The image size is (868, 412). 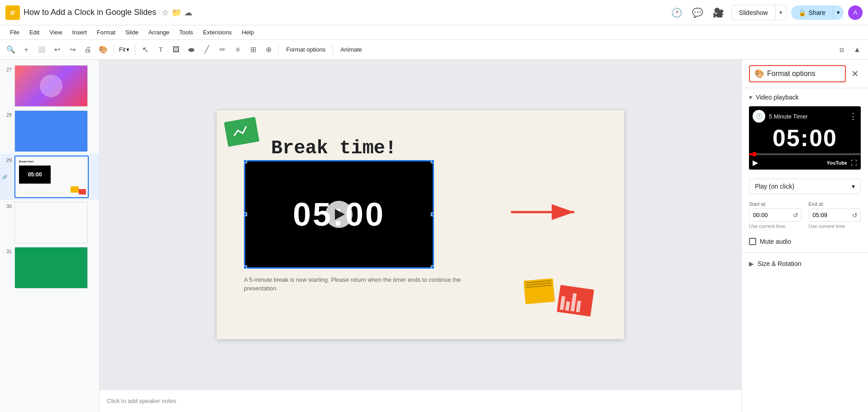 I want to click on version-history-icon: 🕐, so click(x=677, y=13).